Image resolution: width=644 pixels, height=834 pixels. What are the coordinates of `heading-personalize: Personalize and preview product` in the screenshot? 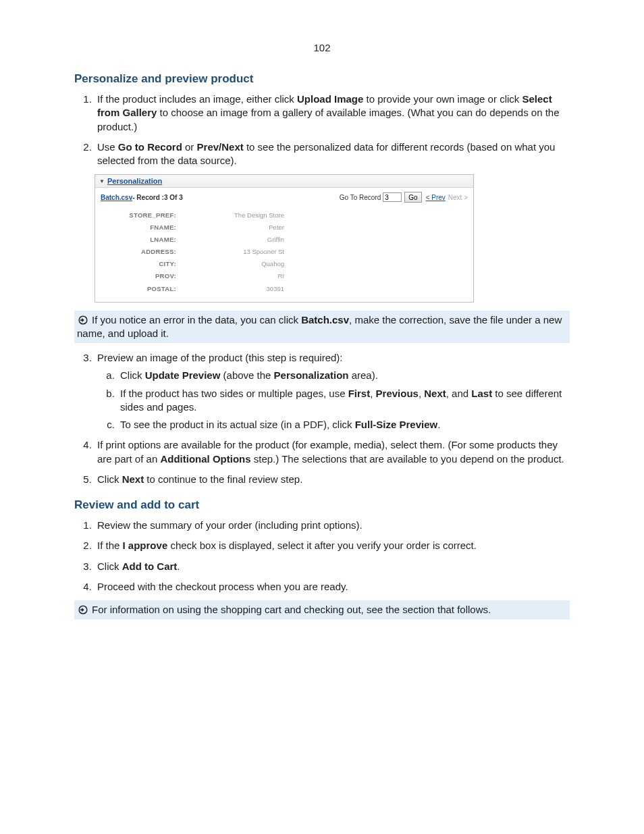 It's located at (322, 79).